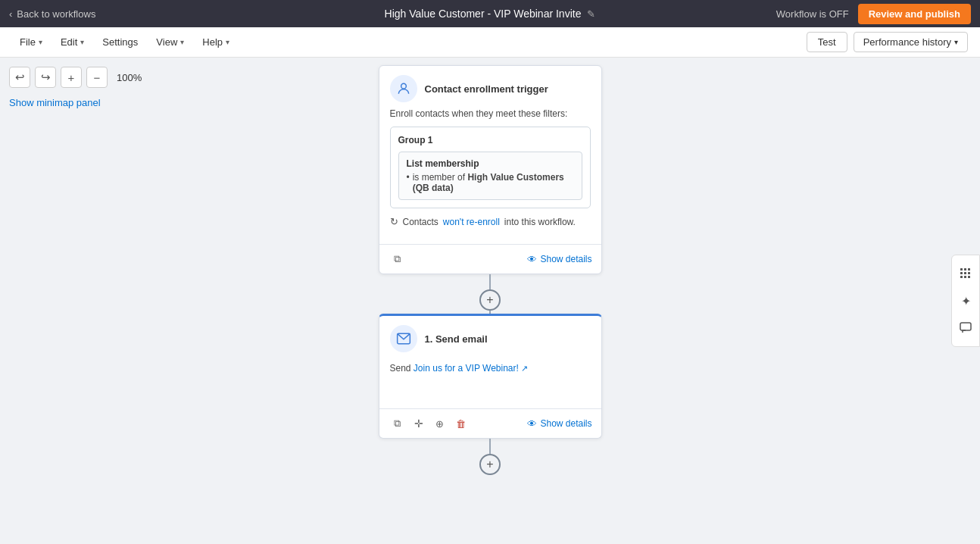 The image size is (980, 544). Describe the element at coordinates (129, 77) in the screenshot. I see `zoom-level: 100%` at that location.